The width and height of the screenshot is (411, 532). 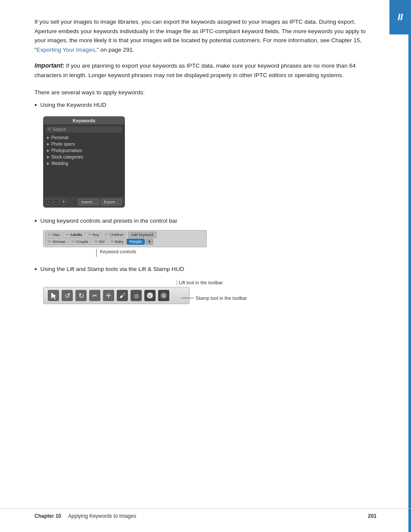 I want to click on hud-item-wedding: ▶ Wedding, so click(x=84, y=164).